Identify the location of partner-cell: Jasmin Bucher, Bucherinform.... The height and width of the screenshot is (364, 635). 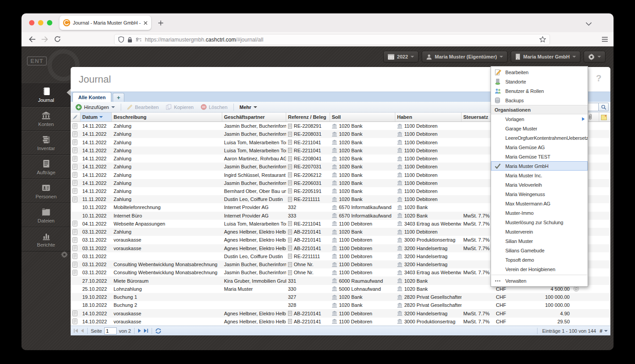
(254, 264).